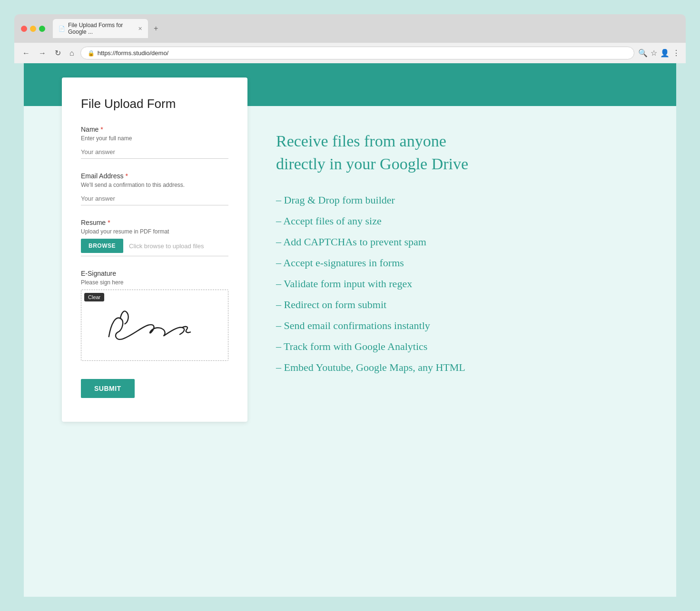  What do you see at coordinates (457, 368) in the screenshot?
I see `feature-item-9: – Embed Youtube, Google Maps, any HTML` at bounding box center [457, 368].